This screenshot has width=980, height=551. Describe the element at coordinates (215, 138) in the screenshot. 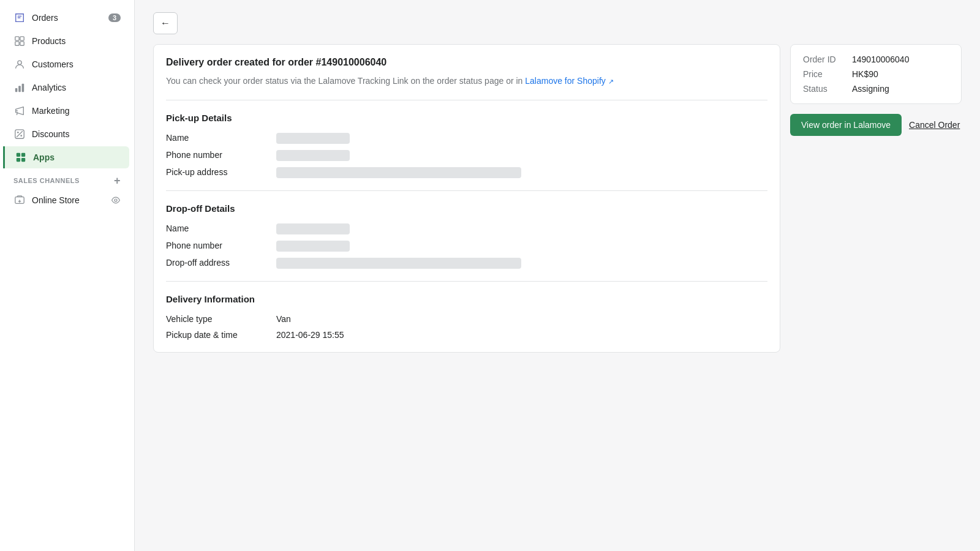

I see `pickup-name-label: Name` at that location.